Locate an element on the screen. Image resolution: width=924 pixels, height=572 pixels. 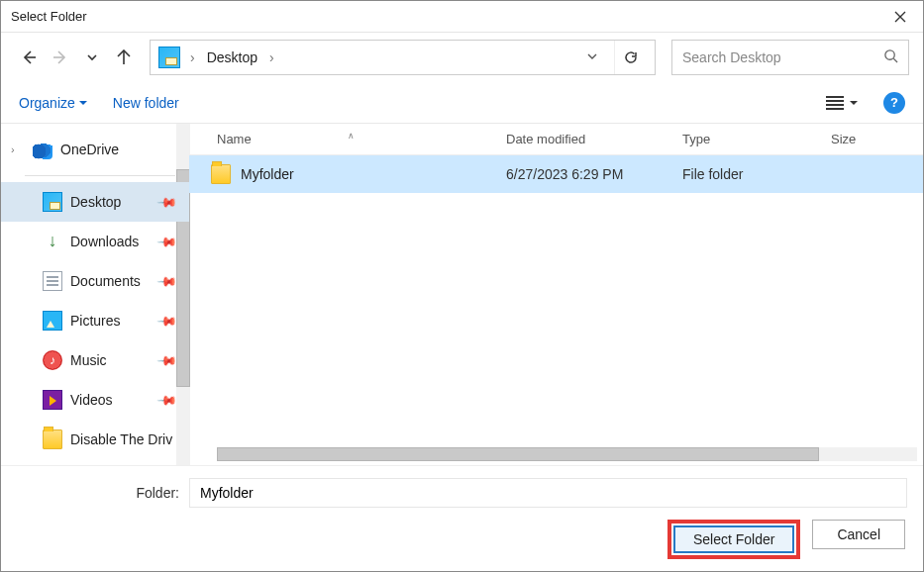
arrow-left-icon is located at coordinates (29, 57).